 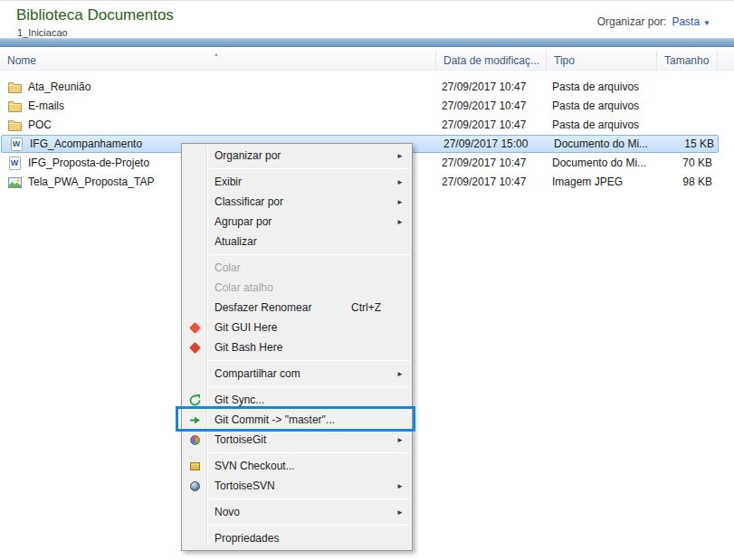 What do you see at coordinates (297, 202) in the screenshot?
I see `menu-item-classificar-por: Classificar por ►` at bounding box center [297, 202].